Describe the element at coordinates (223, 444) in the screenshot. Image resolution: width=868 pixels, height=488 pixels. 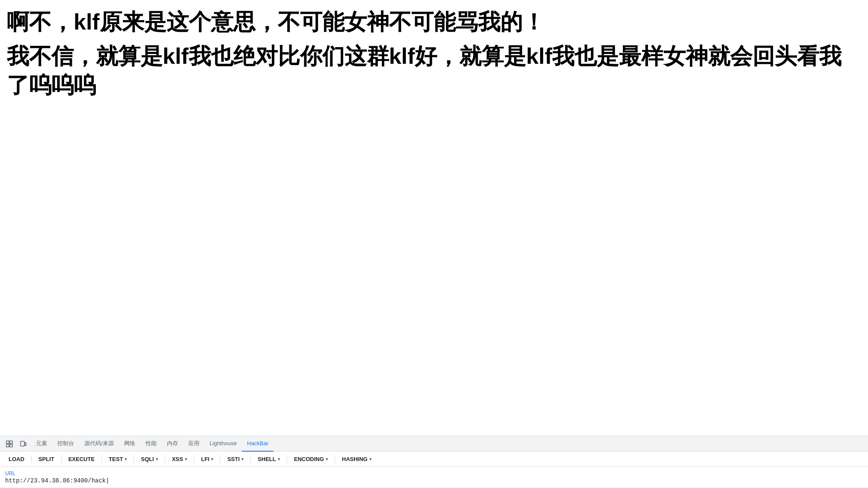
I see `tab-lighthouse: Lighthouse` at that location.